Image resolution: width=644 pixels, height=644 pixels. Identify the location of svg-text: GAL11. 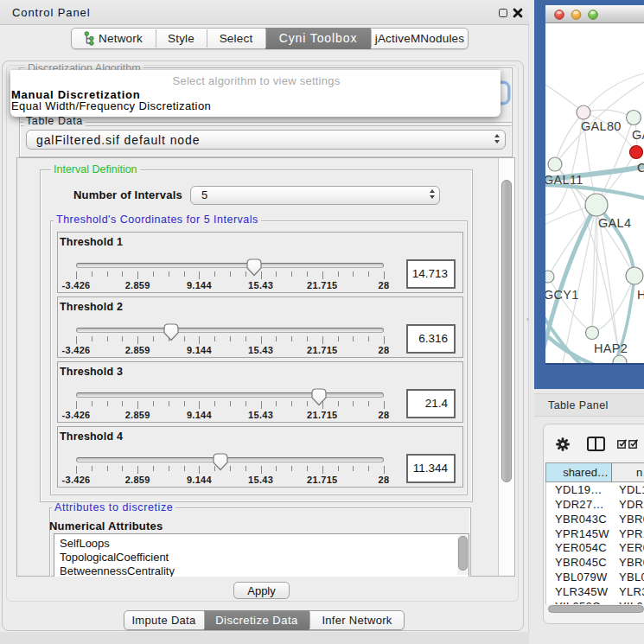
(564, 180).